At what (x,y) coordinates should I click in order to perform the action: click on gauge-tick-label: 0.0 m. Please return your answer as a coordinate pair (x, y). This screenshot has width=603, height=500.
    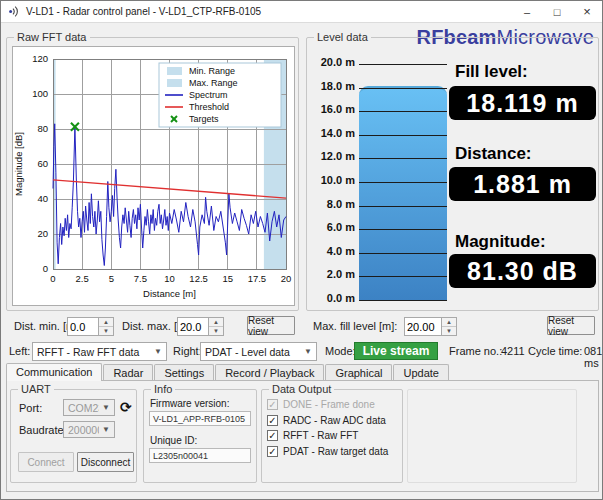
    Looking at the image, I should click on (333, 298).